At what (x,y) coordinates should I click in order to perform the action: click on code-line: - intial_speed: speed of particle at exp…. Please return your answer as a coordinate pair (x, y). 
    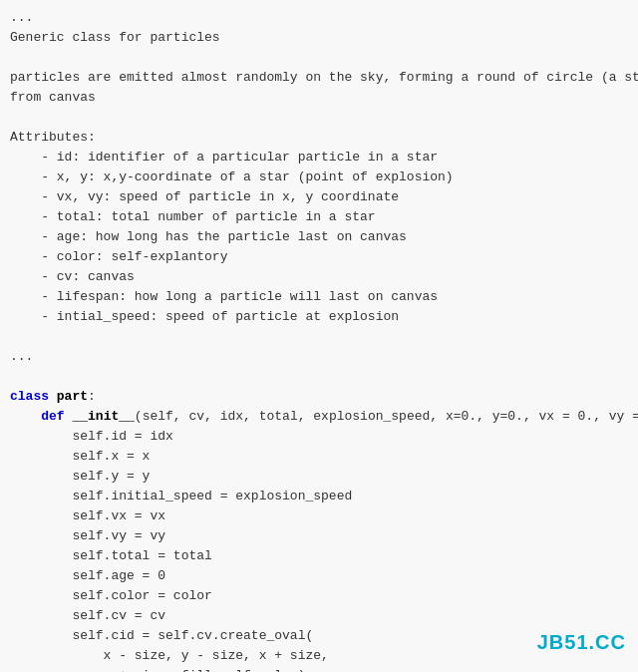
    Looking at the image, I should click on (319, 317).